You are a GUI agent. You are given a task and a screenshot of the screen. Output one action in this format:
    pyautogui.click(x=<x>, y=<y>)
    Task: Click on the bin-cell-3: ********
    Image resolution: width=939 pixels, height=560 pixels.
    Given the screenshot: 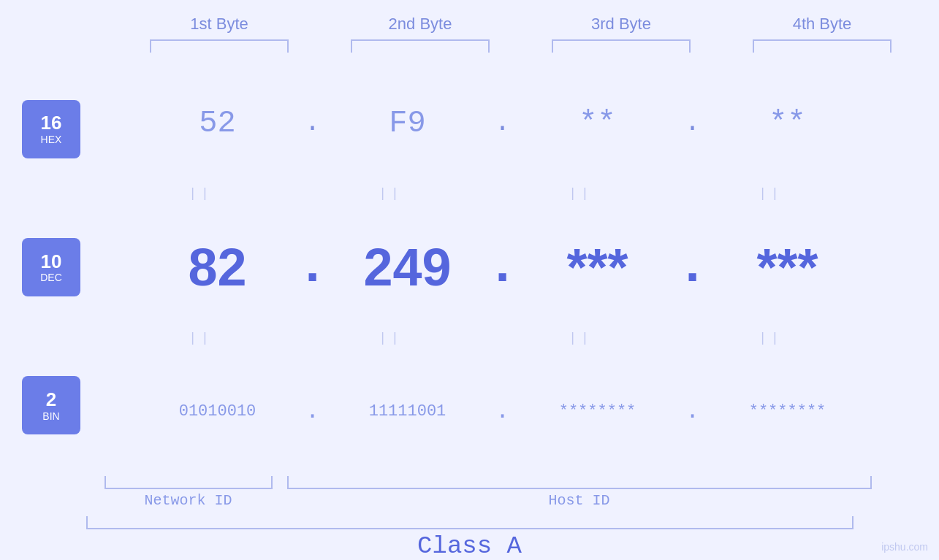 What is the action you would take?
    pyautogui.click(x=598, y=412)
    